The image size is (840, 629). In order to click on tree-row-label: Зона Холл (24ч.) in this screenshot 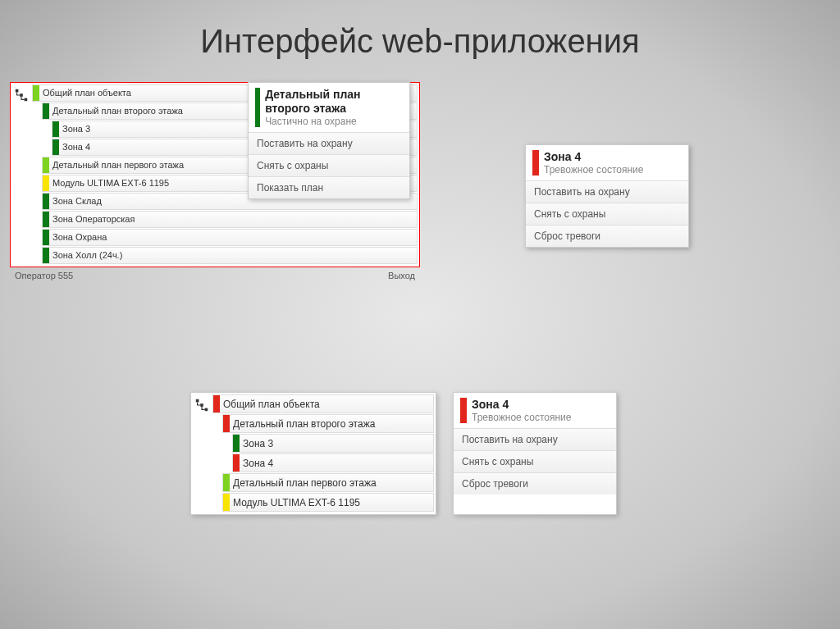, I will do `click(85, 256)`.